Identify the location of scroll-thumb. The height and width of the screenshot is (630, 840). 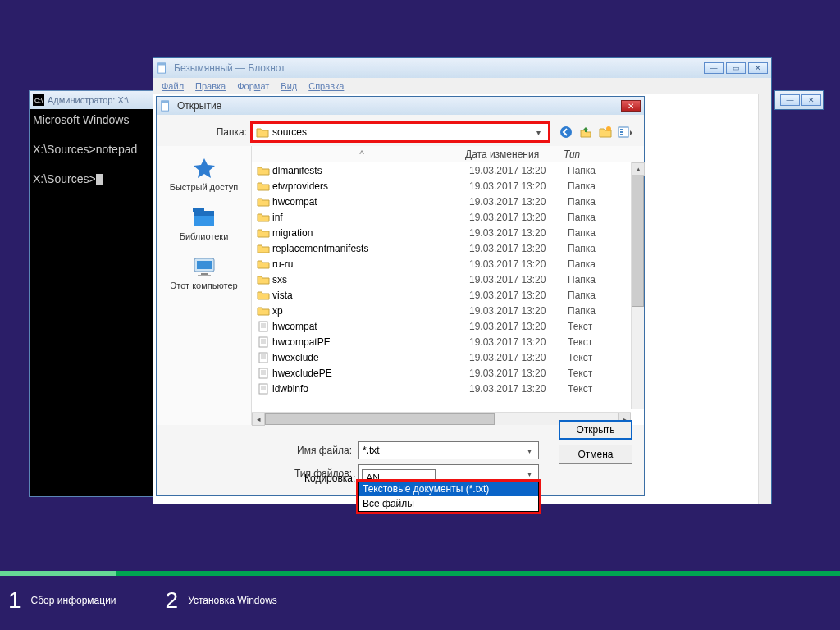
(638, 241).